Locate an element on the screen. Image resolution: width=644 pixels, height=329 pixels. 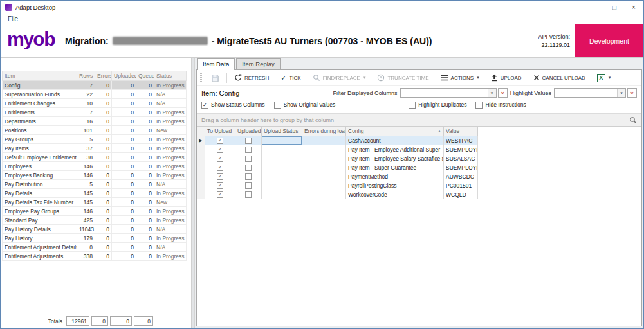
value-cell: PC001501 is located at coordinates (461, 186).